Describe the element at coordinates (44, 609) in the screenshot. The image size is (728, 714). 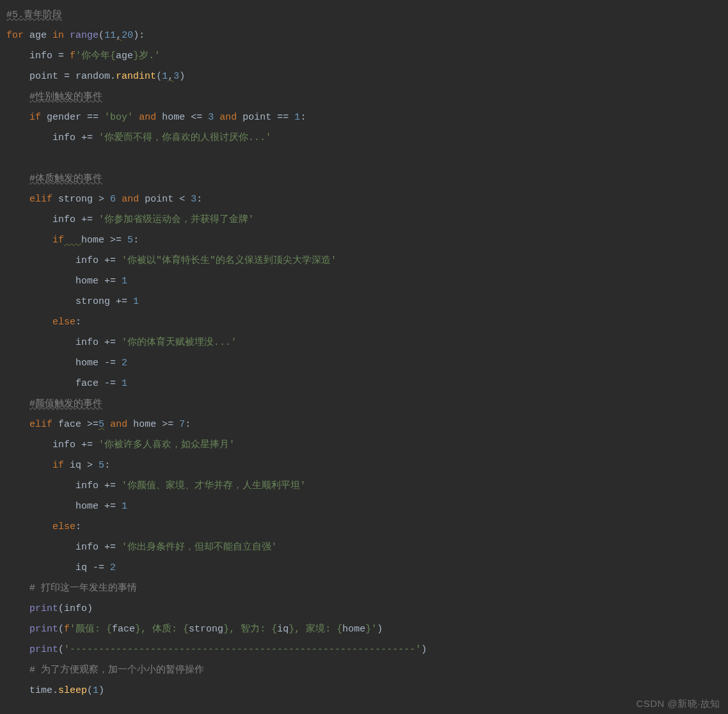
I see `builtin-print: print` at that location.